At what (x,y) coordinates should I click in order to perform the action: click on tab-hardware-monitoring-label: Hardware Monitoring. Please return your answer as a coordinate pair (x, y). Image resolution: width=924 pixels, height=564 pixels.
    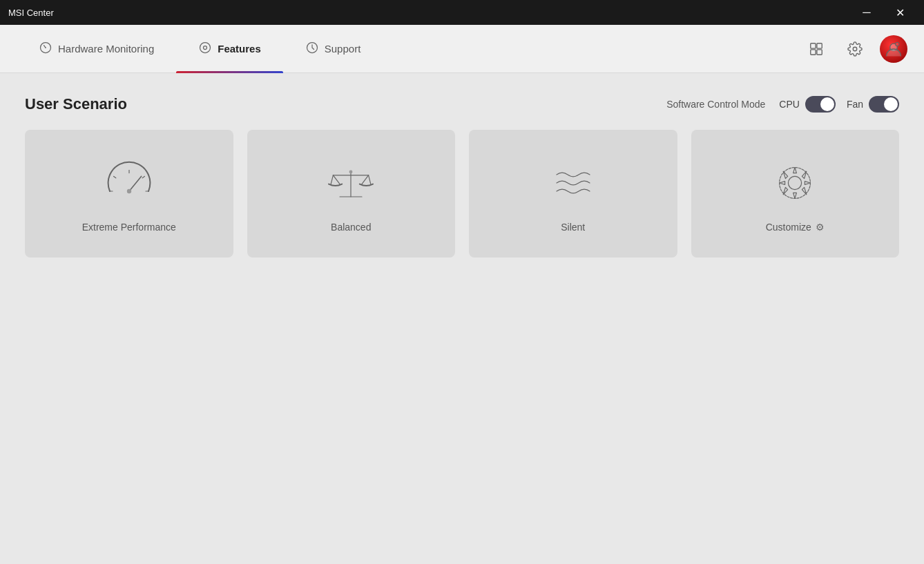
    Looking at the image, I should click on (106, 48).